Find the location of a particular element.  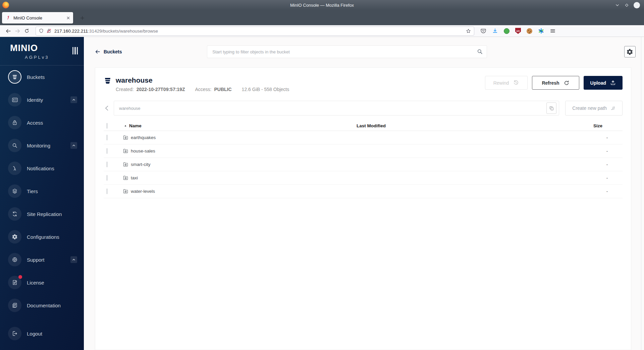

page-scrollbar is located at coordinates (643, 193).